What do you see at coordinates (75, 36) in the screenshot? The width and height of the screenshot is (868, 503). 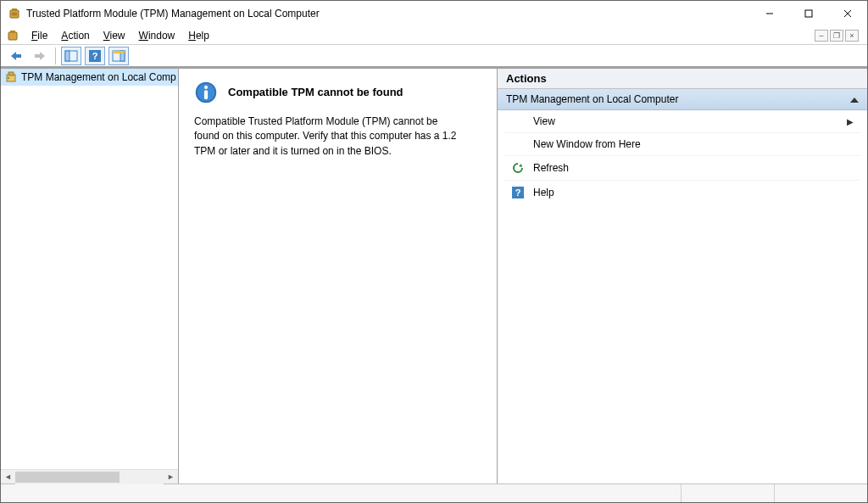 I see `menu-action: Action` at bounding box center [75, 36].